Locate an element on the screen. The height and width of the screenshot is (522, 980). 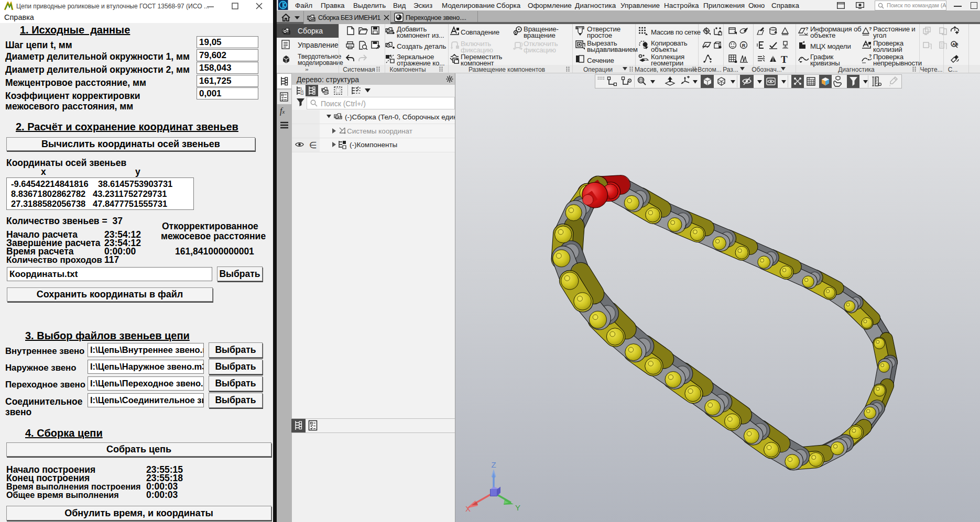
svg-text: 12 is located at coordinates (302, 94).